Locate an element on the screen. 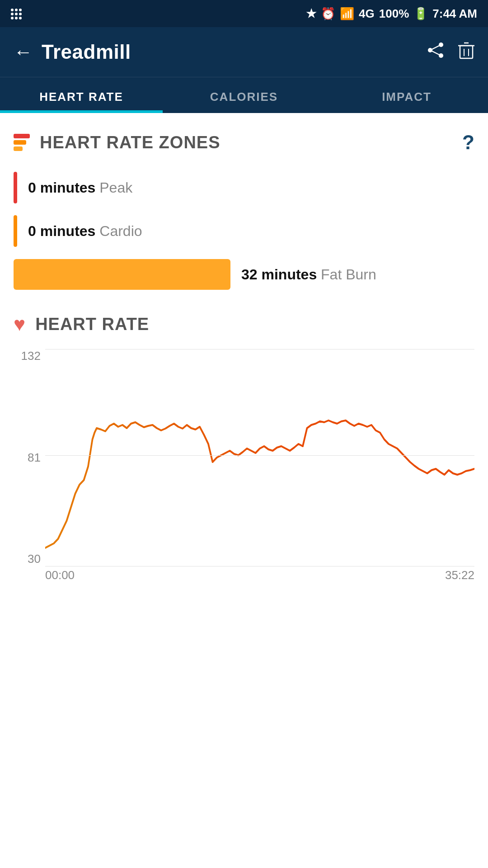 Image resolution: width=488 pixels, height=868 pixels. alarm-icon: ⏰ is located at coordinates (328, 14).